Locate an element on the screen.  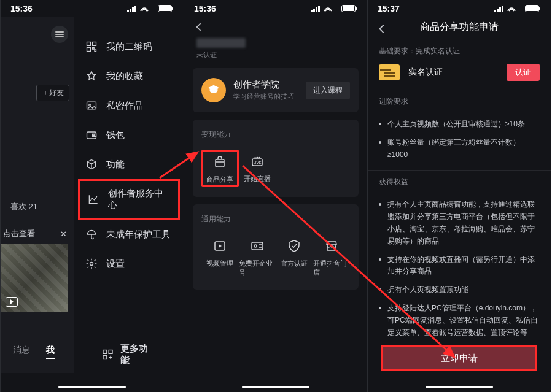
monetize-card: 变现能力 商品分享 LIVE 开始直播 is located at coordinates (276, 158).